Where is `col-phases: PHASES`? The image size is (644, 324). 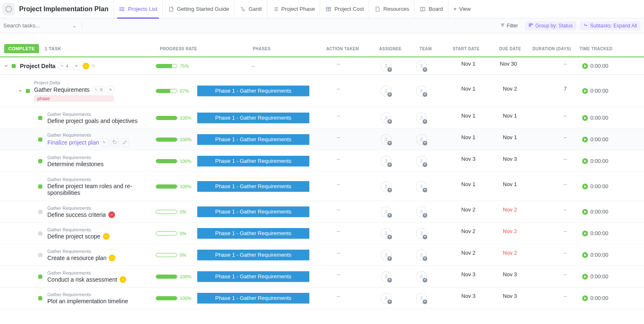 col-phases: PHASES is located at coordinates (257, 49).